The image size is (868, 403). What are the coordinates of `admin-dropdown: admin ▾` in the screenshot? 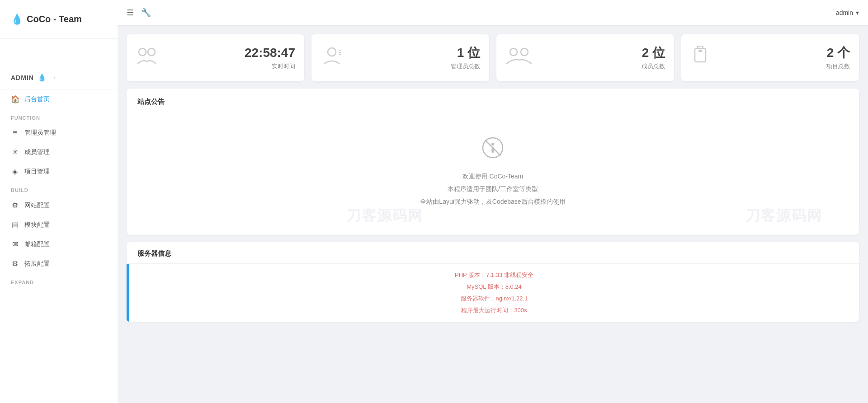 It's located at (847, 13).